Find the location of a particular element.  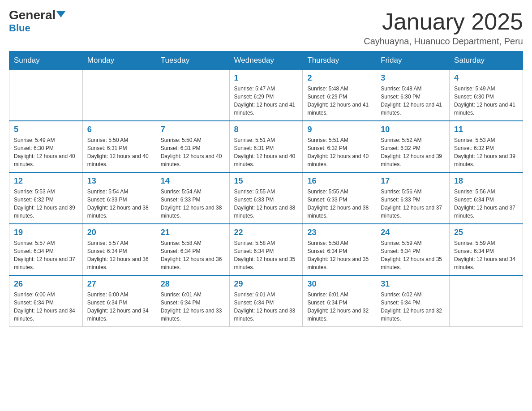

day-number: 1 is located at coordinates (266, 78).